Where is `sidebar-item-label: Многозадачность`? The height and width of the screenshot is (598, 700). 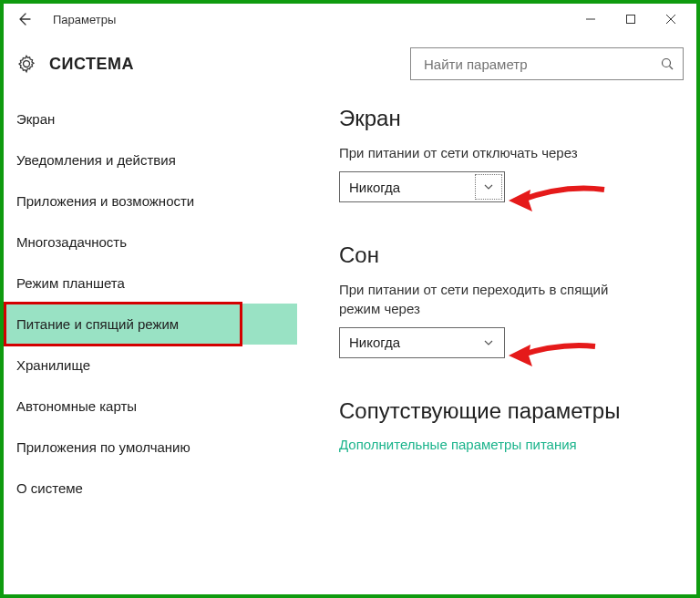
sidebar-item-label: Многозадачность is located at coordinates (71, 242).